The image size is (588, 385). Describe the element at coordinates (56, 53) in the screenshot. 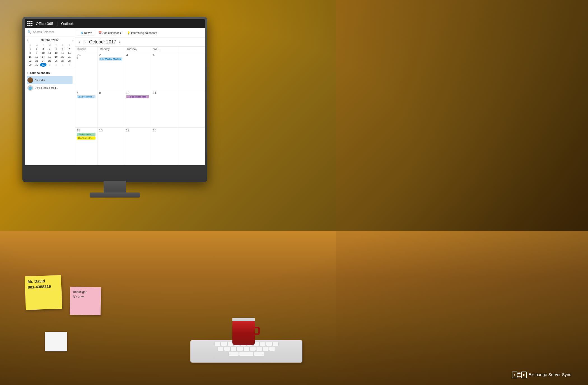

I see `mini-cal-day: 12` at that location.